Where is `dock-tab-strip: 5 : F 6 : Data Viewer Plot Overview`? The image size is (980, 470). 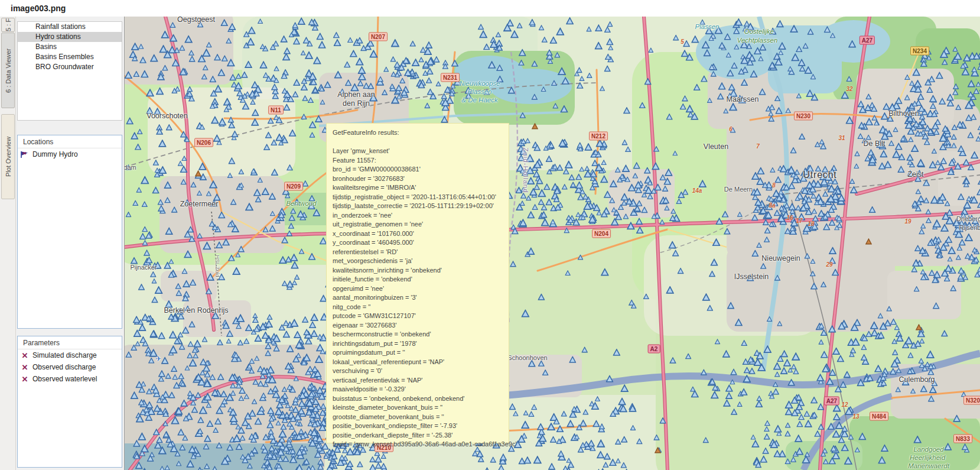 dock-tab-strip: 5 : F 6 : Data Viewer Plot Overview is located at coordinates (8, 244).